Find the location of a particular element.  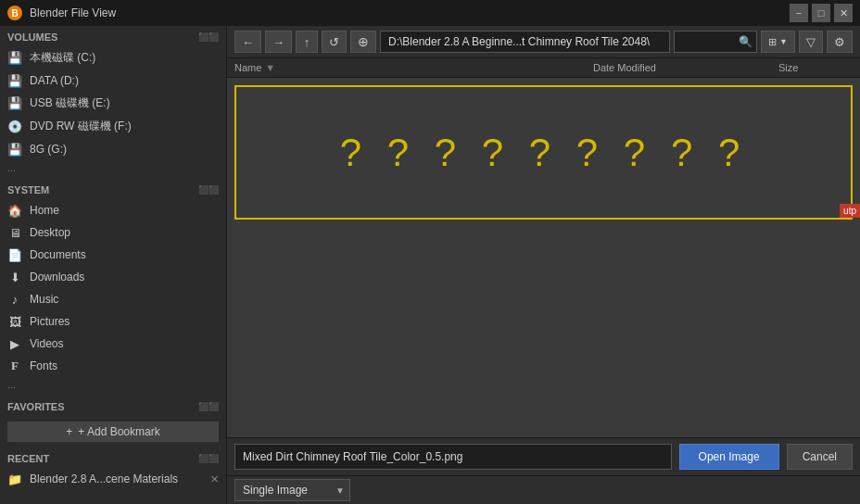

file-type-dropdown-wrap: Single Image Image Sequence Movie ▼ is located at coordinates (293, 490).